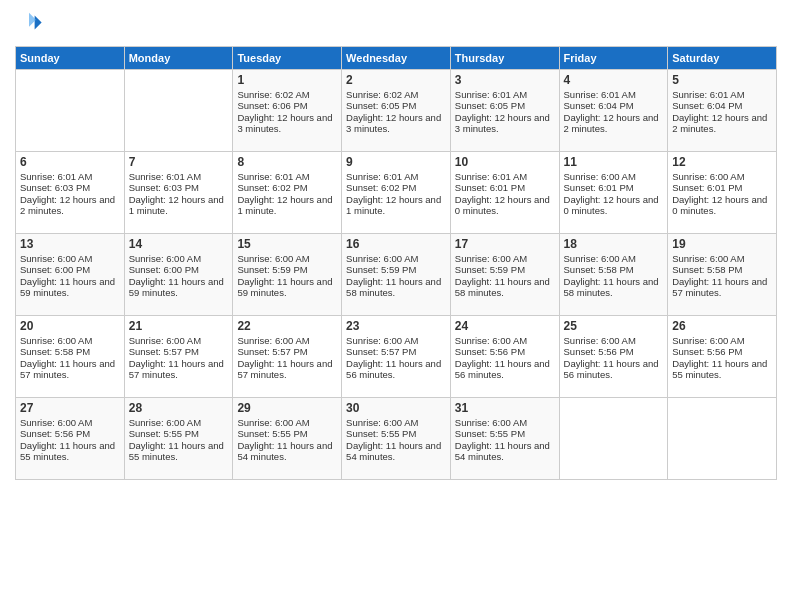 The image size is (792, 612). What do you see at coordinates (396, 162) in the screenshot?
I see `day-number: 9` at bounding box center [396, 162].